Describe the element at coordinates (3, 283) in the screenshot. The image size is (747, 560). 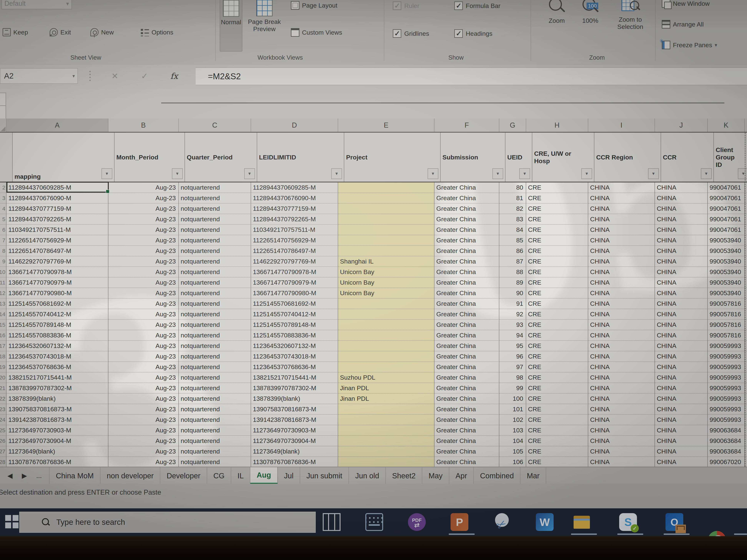
I see `row-header: 11` at that location.